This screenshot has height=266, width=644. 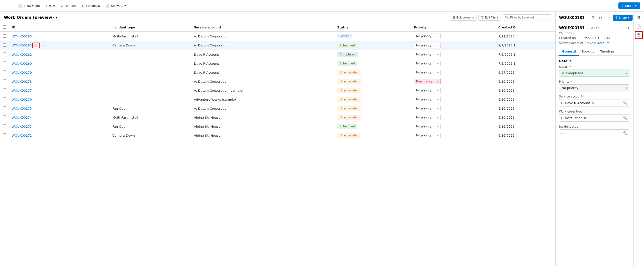 What do you see at coordinates (607, 52) in the screenshot?
I see `tab-timeline: Timeline` at bounding box center [607, 52].